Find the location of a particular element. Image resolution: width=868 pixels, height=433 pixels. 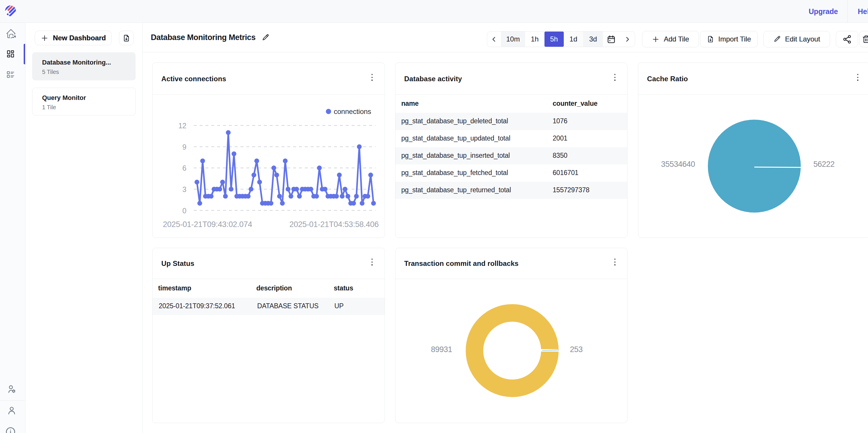

svg-text: 6 is located at coordinates (184, 168).